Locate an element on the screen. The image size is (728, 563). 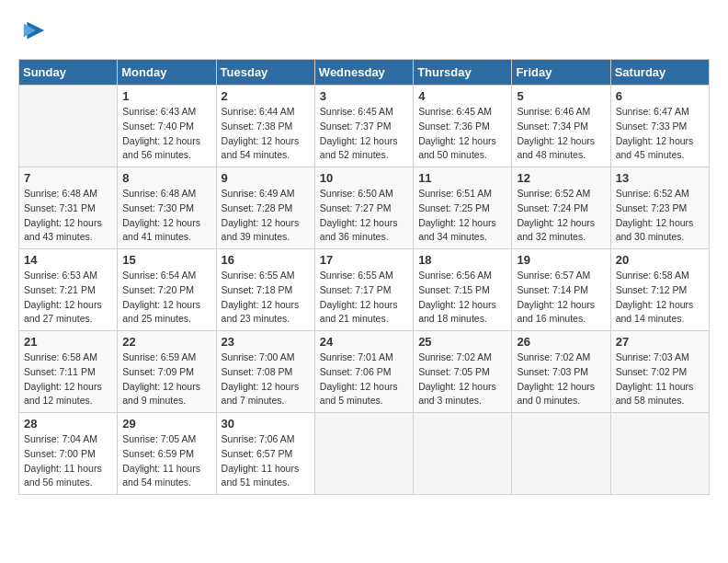
day-info: Sunrise: 6:49 AMSunset: 7:28 PMDaylight:… is located at coordinates (266, 215).